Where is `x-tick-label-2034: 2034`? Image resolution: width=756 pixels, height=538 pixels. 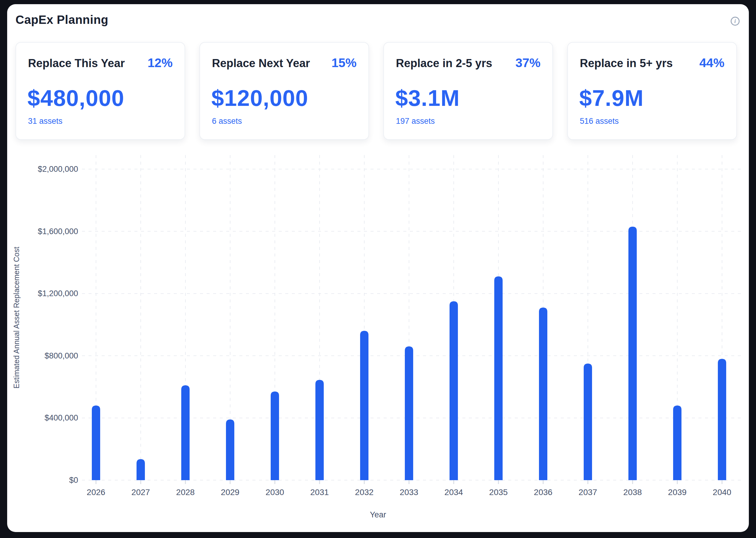
x-tick-label-2034: 2034 is located at coordinates (454, 492).